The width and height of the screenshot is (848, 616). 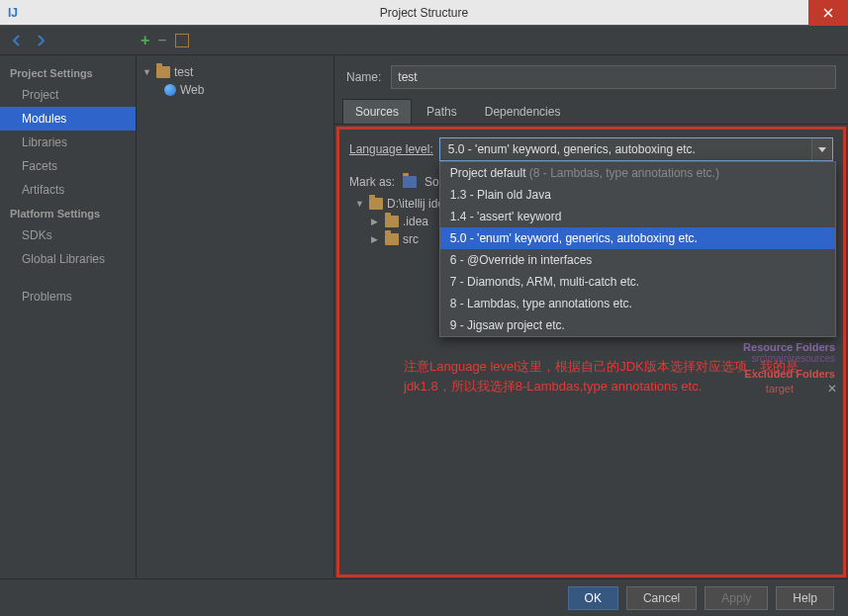 What do you see at coordinates (613, 77) in the screenshot?
I see `name-input` at bounding box center [613, 77].